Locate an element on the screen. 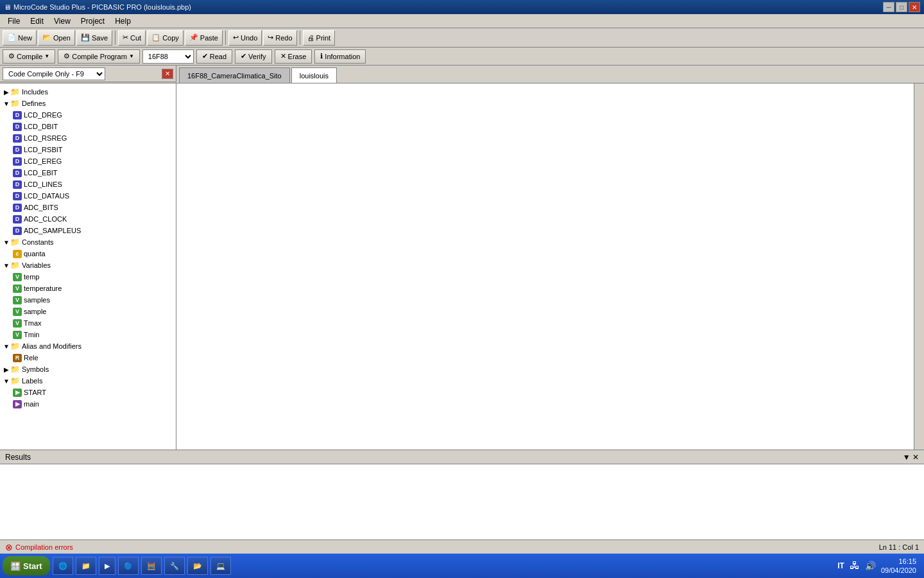  tree-item: VTmin is located at coordinates (88, 335).